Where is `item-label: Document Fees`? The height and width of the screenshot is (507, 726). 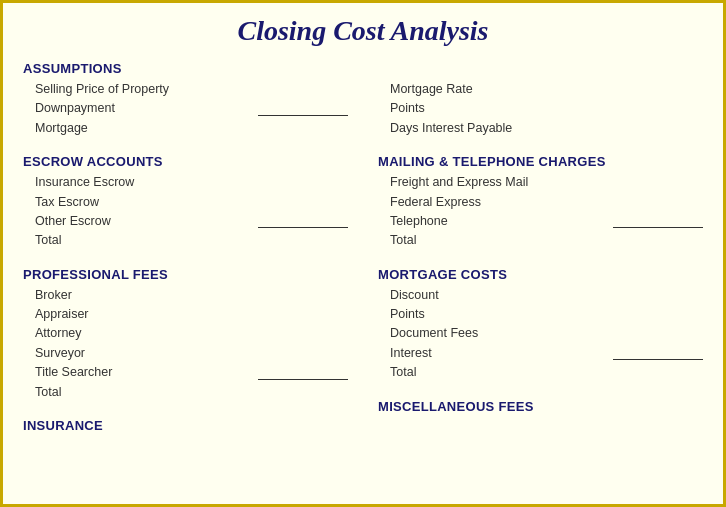 item-label: Document Fees is located at coordinates (498, 334).